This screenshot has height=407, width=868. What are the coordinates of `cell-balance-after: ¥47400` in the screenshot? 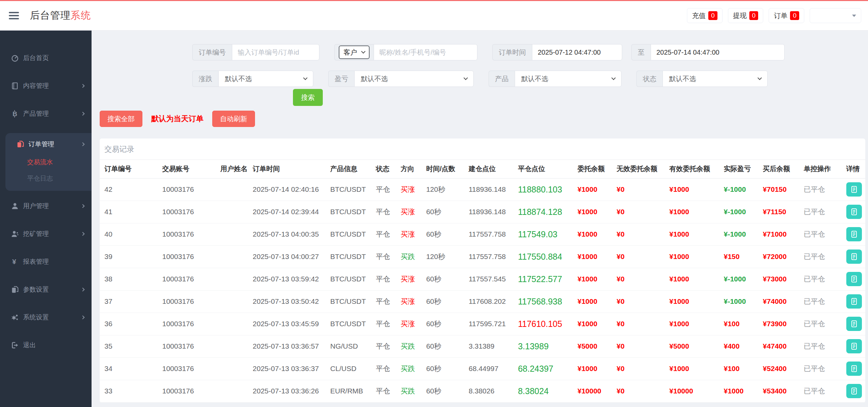 It's located at (778, 346).